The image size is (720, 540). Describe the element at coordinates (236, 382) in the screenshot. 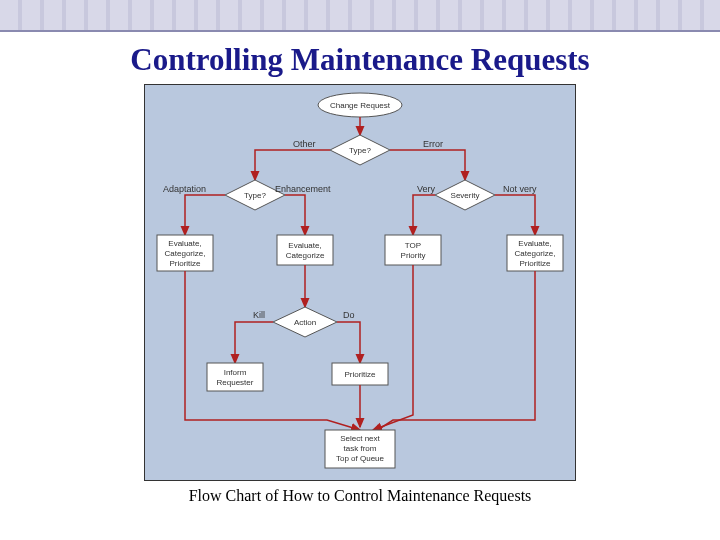

I see `inform-l2: Requester` at that location.